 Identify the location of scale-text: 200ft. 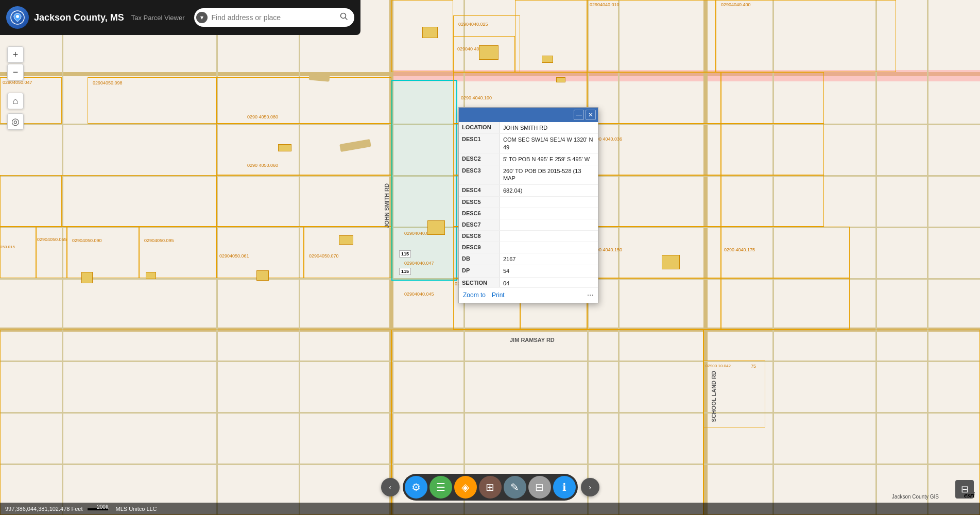
(99, 509).